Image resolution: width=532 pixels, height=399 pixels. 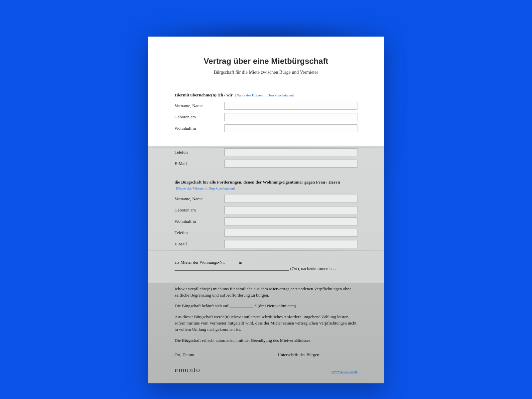 I want to click on tenant-phone-input, so click(x=291, y=233).